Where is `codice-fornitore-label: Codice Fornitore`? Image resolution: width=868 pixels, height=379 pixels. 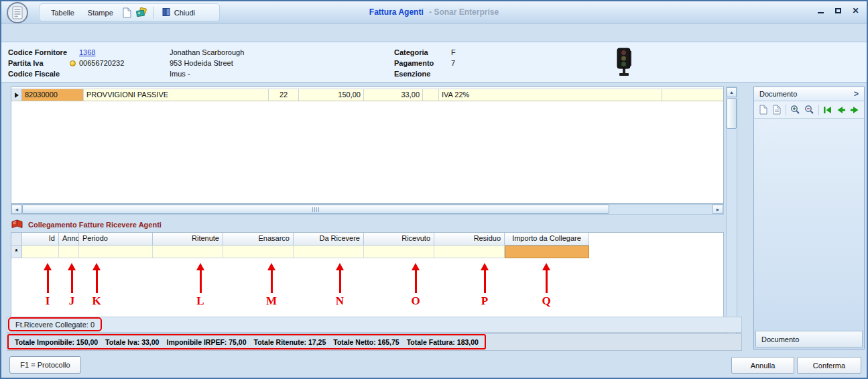
codice-fornitore-label: Codice Fornitore is located at coordinates (44, 52).